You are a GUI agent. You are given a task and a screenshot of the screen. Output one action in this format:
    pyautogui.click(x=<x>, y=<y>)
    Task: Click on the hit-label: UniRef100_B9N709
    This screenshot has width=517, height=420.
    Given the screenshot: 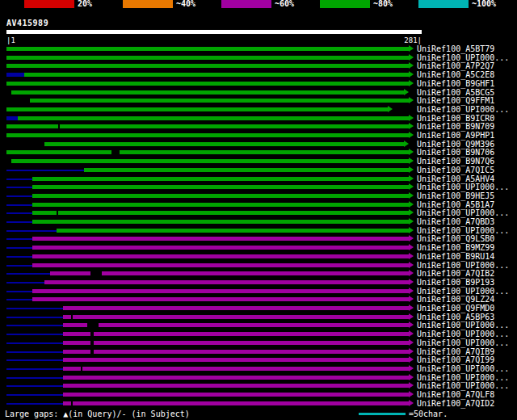 What is the action you would take?
    pyautogui.click(x=456, y=127)
    